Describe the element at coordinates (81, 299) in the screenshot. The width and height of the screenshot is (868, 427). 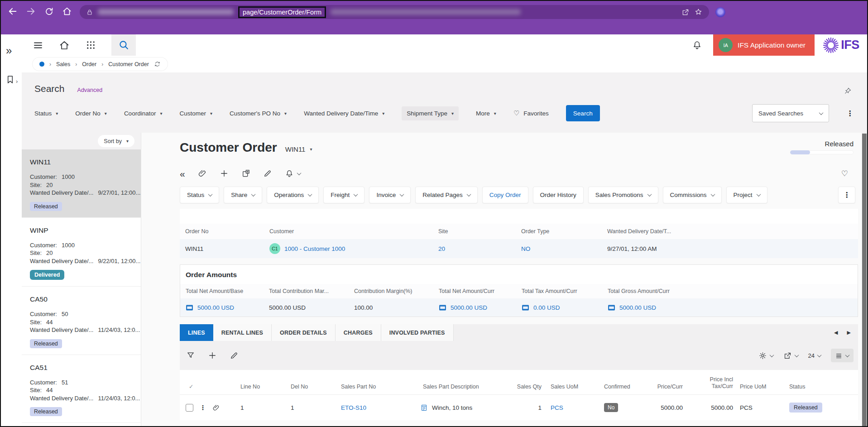
I see `record-id: CA50` at that location.